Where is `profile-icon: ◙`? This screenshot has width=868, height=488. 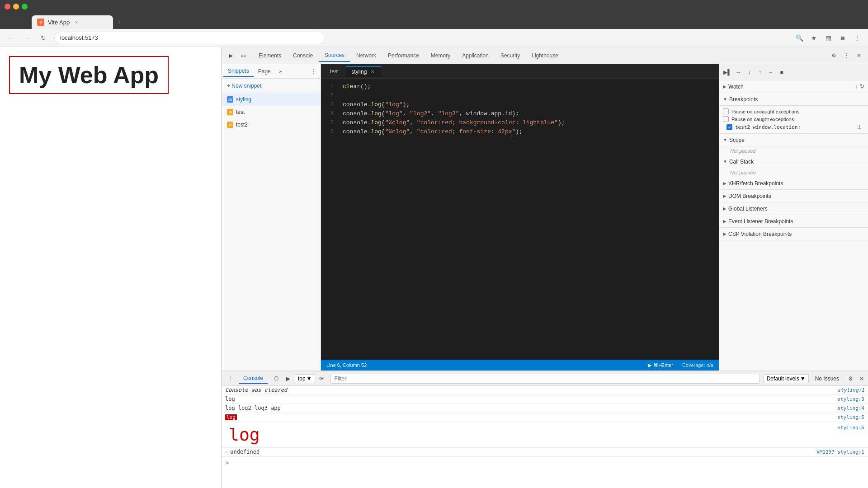 profile-icon: ◙ is located at coordinates (843, 38).